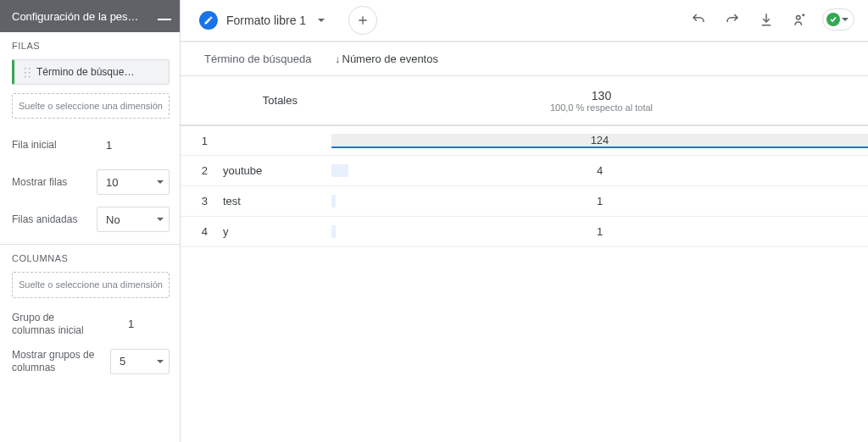  I want to click on download-button, so click(766, 19).